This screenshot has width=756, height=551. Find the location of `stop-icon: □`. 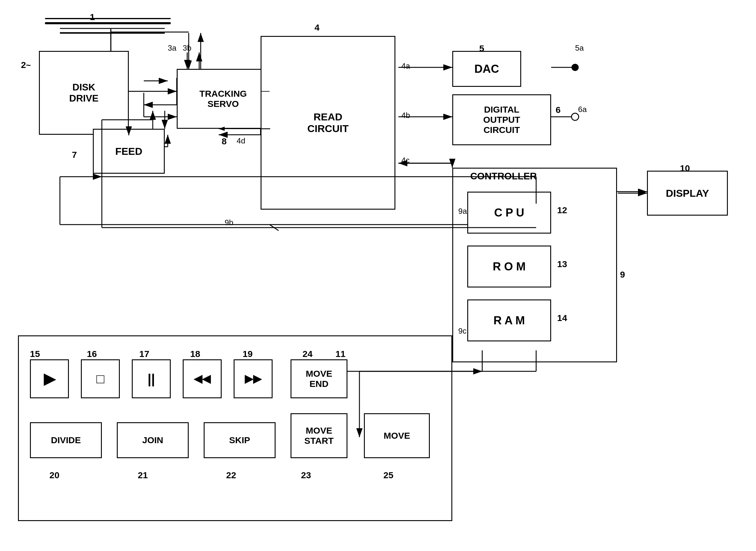

stop-icon: □ is located at coordinates (100, 379).